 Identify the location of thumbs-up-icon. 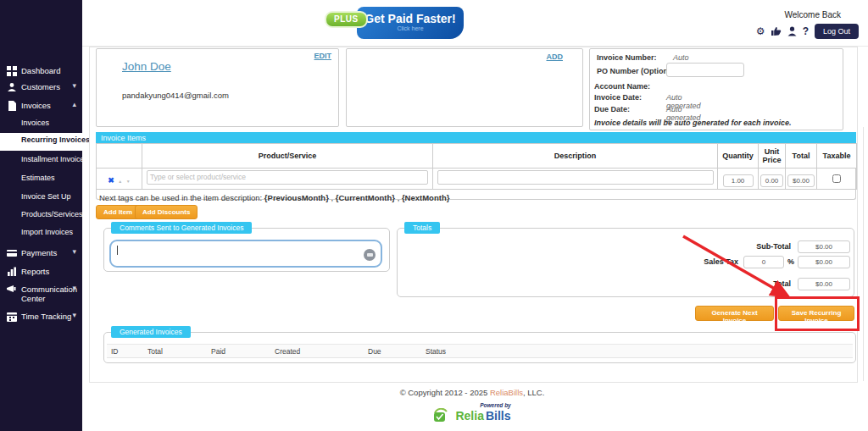
(776, 31).